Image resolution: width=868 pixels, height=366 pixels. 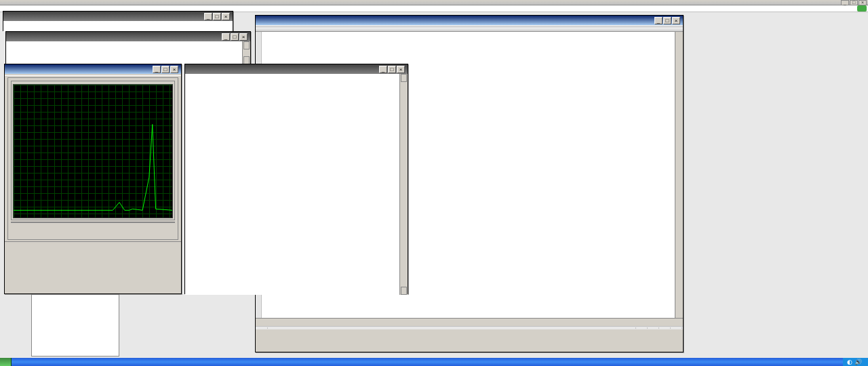 I want to click on maximize-button: □, so click(x=854, y=3).